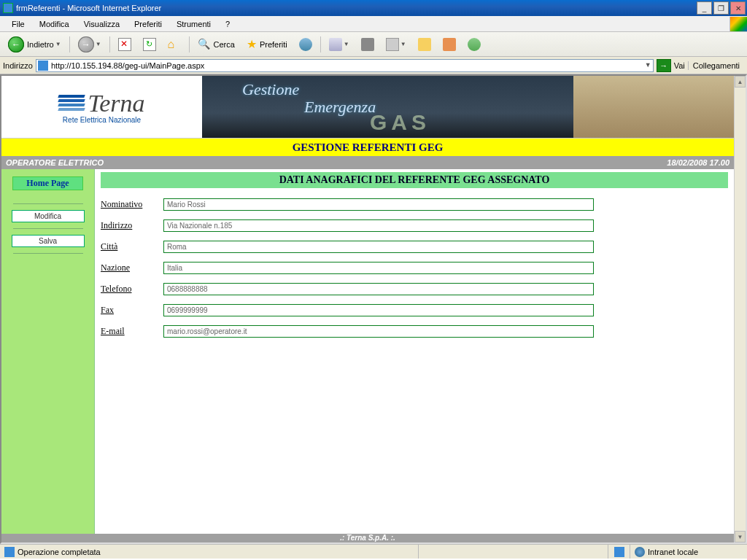 The image size is (747, 560). I want to click on ie-app-icon, so click(8, 8).